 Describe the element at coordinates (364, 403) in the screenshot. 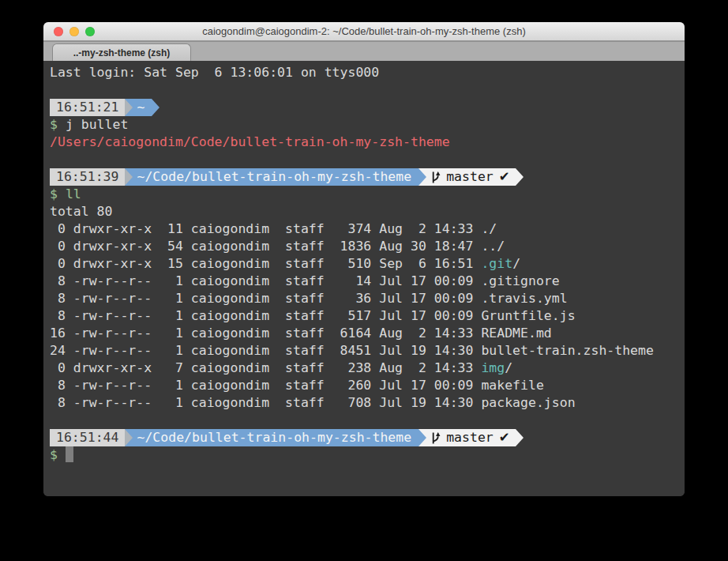

I see `ls-row: 8 -rw-r--r-- 1 caiogondim staff 708 Jul …` at that location.